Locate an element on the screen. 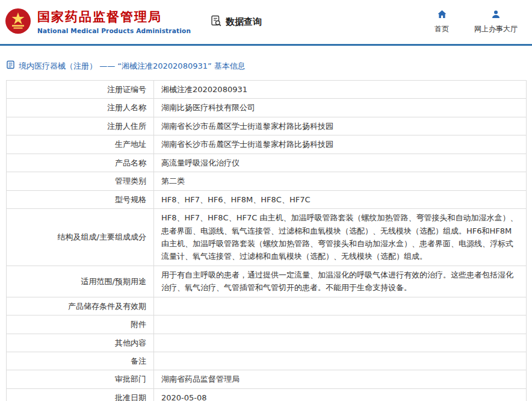 The height and width of the screenshot is (401, 532). page-title: 境内医疗器械（注册） —— “湘械注准20202080931” 基本信息 is located at coordinates (132, 66).